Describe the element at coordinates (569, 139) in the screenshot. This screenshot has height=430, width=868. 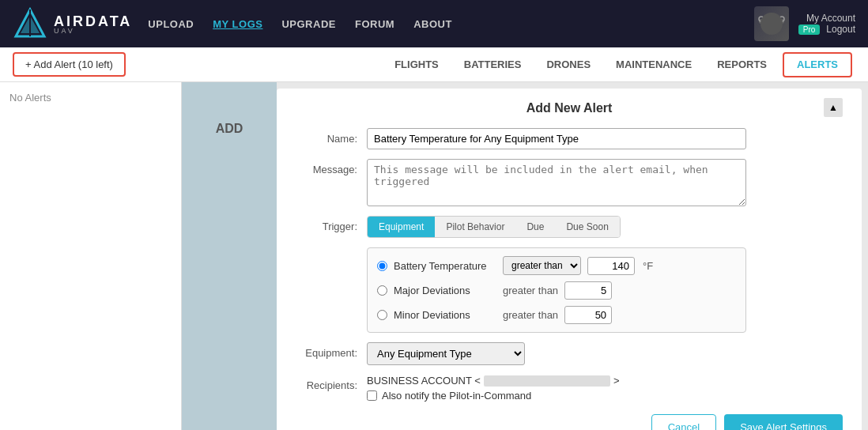
I see `name-row: Name:` at that location.